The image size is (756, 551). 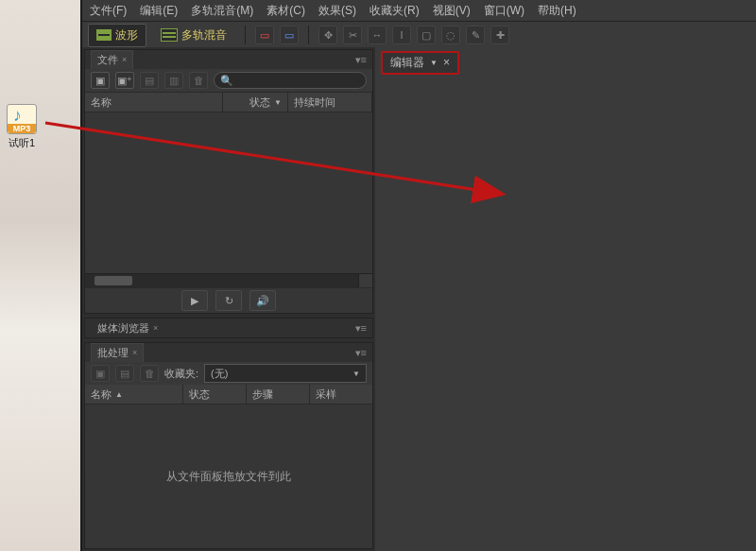 I want to click on col-status: 状态 ▼, so click(x=255, y=102).